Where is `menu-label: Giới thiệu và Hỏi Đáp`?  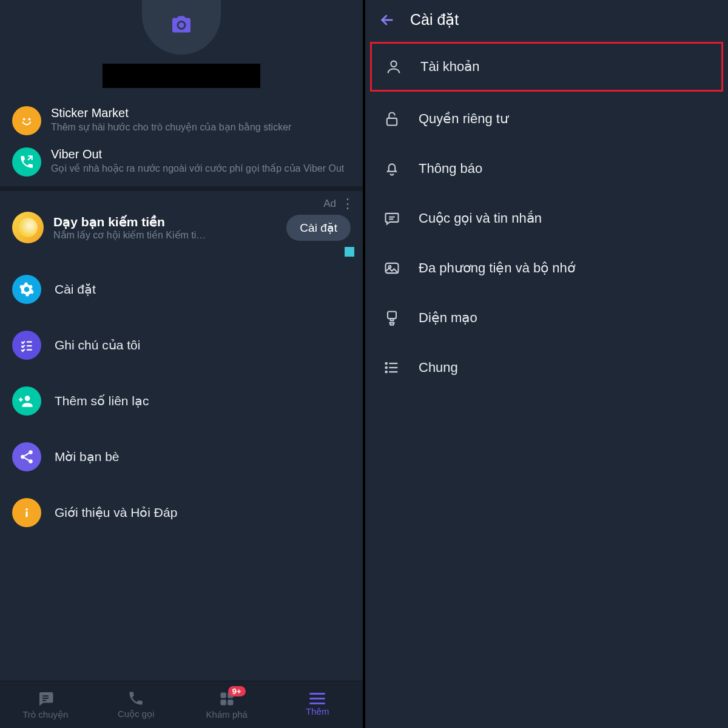 menu-label: Giới thiệu và Hỏi Đáp is located at coordinates (116, 513).